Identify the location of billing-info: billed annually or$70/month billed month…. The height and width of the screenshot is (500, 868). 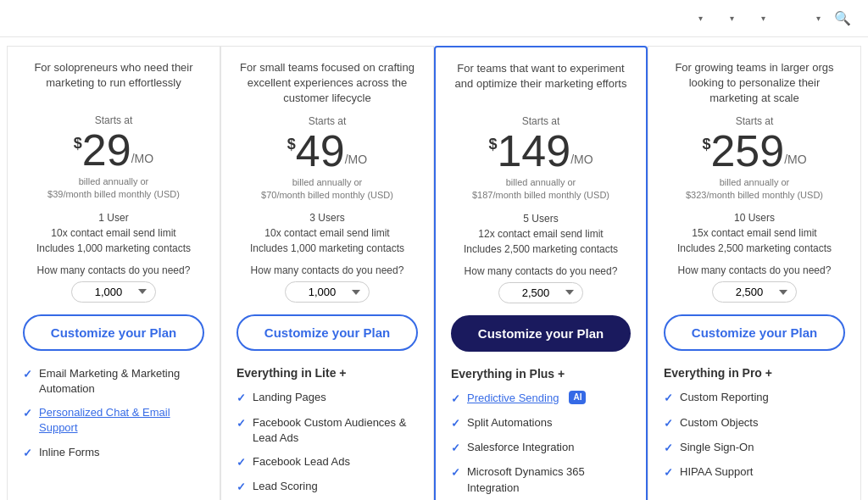
(327, 190).